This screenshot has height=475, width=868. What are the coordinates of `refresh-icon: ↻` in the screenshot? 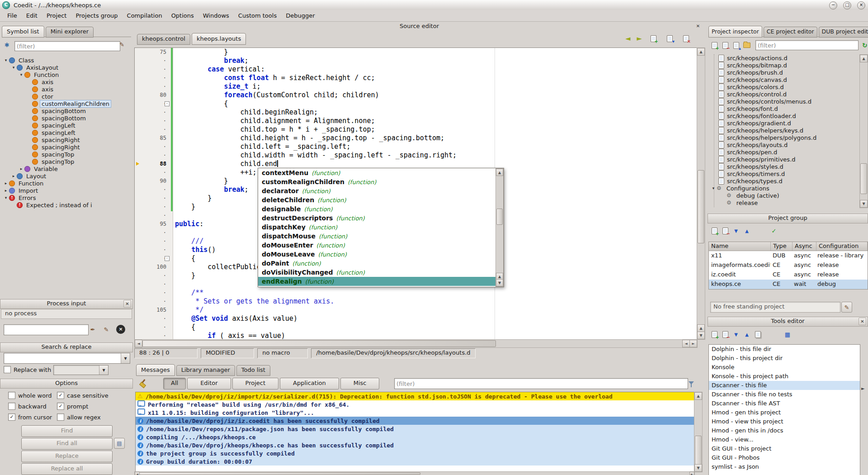 It's located at (865, 45).